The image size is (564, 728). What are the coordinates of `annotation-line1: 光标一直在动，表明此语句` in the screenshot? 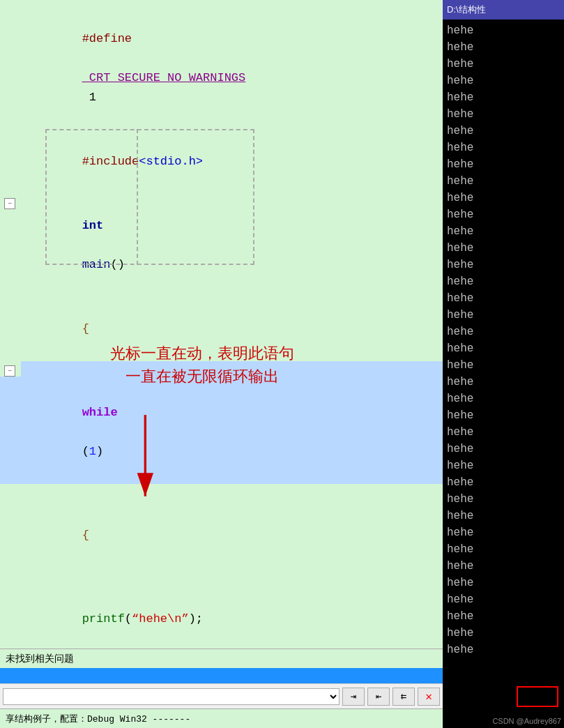 It's located at (202, 353).